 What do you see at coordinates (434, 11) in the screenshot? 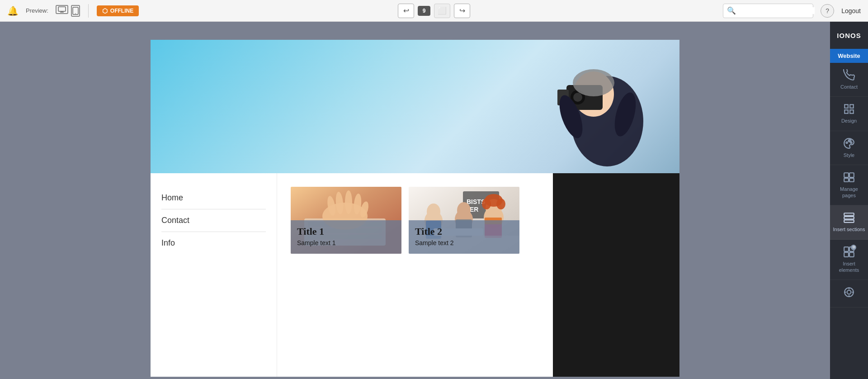
I see `topbar: 🔔 Preview: ⬡ OFFLINE ↩ 9 ⬜ ↪ 🔍 ? Logout` at bounding box center [434, 11].